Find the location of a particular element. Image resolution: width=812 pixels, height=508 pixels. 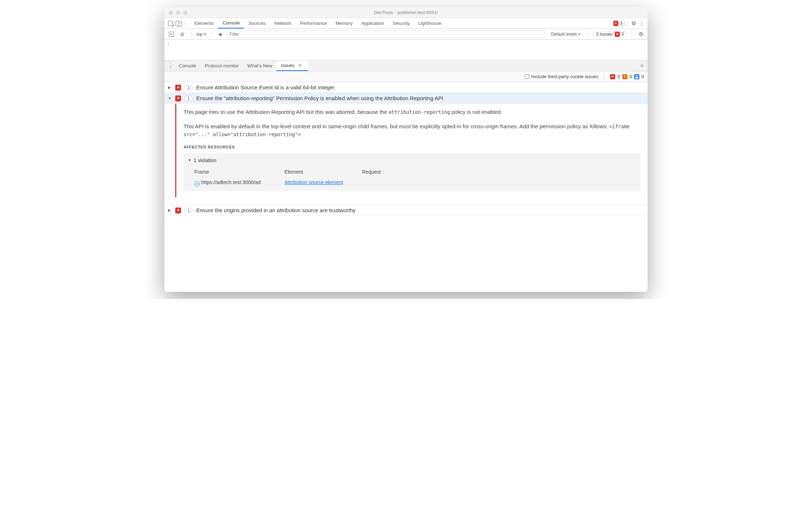

drawer-tab-console: Console is located at coordinates (187, 66).